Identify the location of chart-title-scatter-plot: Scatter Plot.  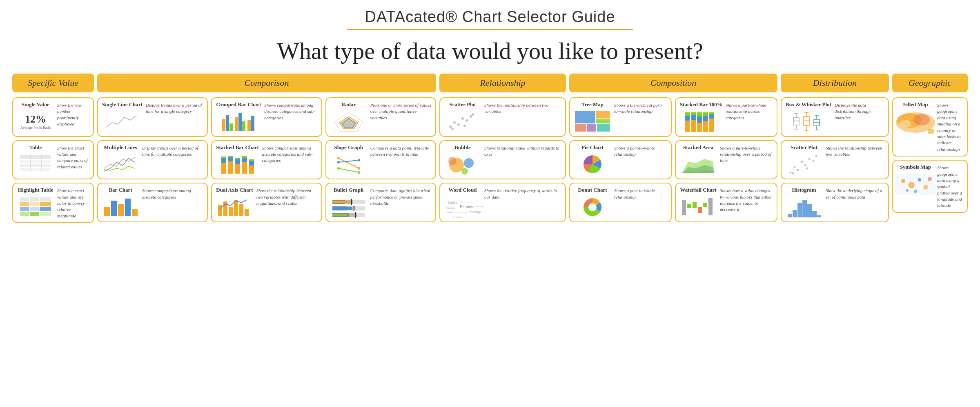
(462, 105).